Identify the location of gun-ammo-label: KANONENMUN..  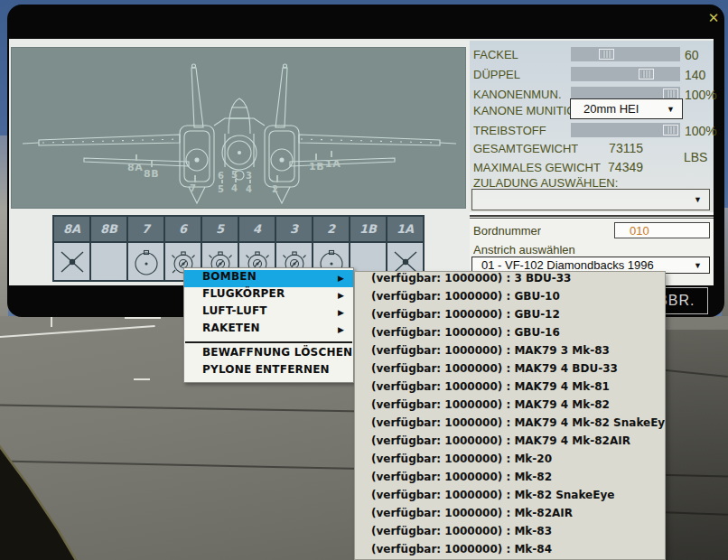
(518, 94).